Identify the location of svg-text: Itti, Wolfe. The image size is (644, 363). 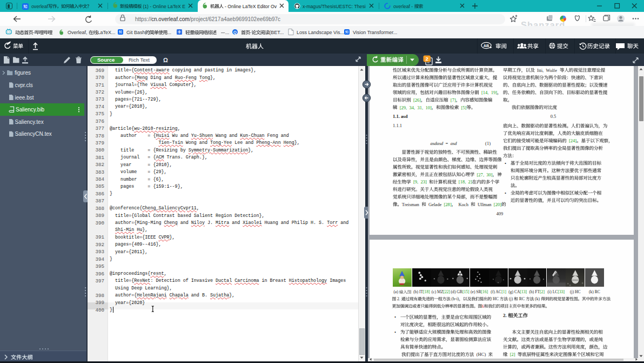
(547, 70).